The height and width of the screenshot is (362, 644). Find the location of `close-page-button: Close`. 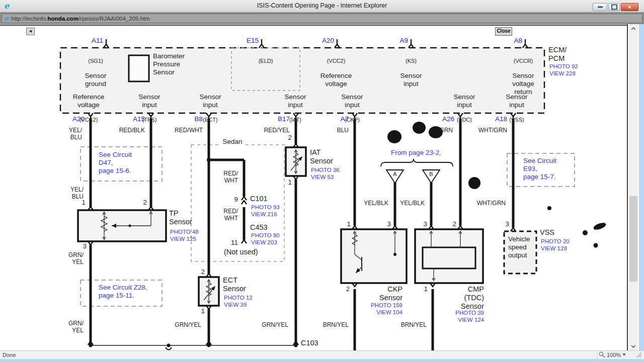

close-page-button: Close is located at coordinates (504, 31).